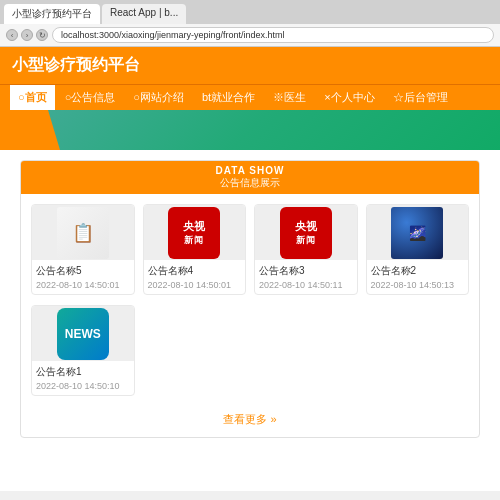 The height and width of the screenshot is (500, 500). Describe the element at coordinates (195, 277) in the screenshot. I see `card-4-info: 公告名称4 2022-08-10 14:50:01` at that location.